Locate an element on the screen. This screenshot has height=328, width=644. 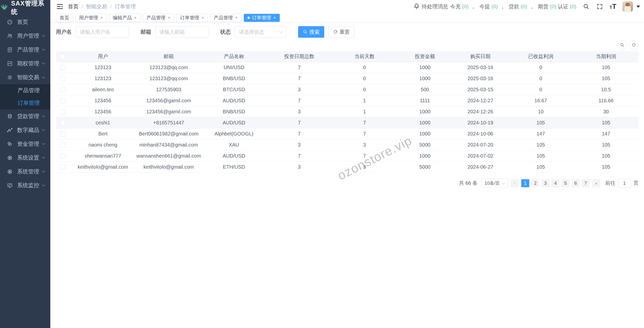
sidebar-item-system: 系统管理 is located at coordinates (25, 171).